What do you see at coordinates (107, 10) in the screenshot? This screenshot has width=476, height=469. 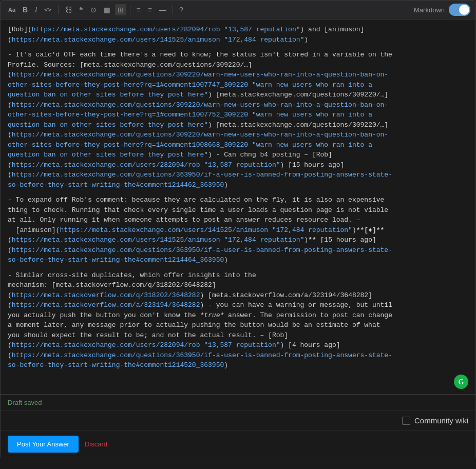 I see `image-icon: ▦` at bounding box center [107, 10].